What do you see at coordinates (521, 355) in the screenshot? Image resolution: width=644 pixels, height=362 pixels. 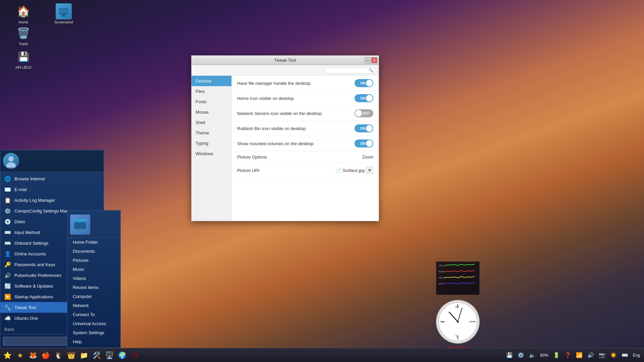 I see `taskbar-settings-icon: ⚙️` at bounding box center [521, 355].